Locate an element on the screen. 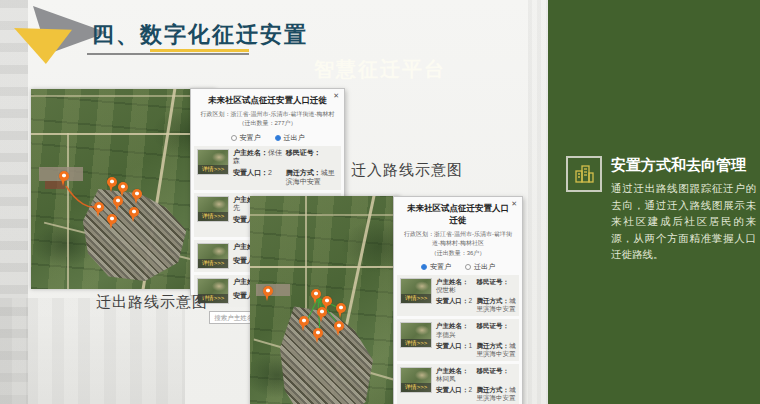 The width and height of the screenshot is (760, 404). satellite-map-move-in is located at coordinates (325, 300).